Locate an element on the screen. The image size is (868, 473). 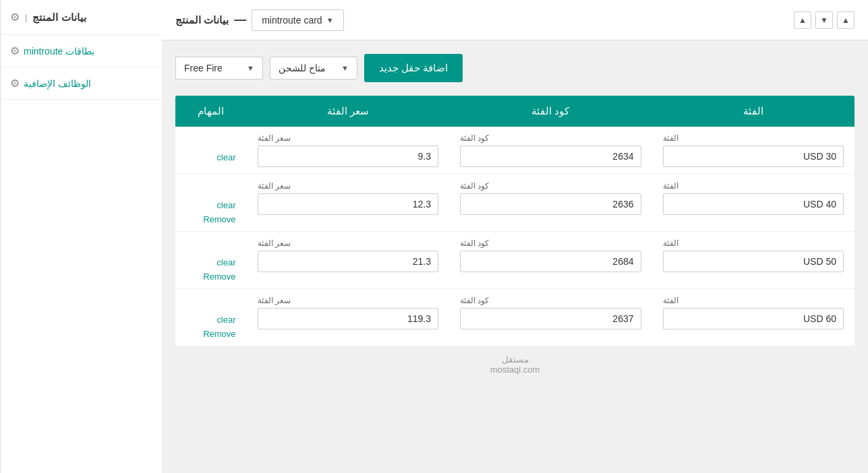
product-filter: ▼ Free Fire is located at coordinates (219, 68).